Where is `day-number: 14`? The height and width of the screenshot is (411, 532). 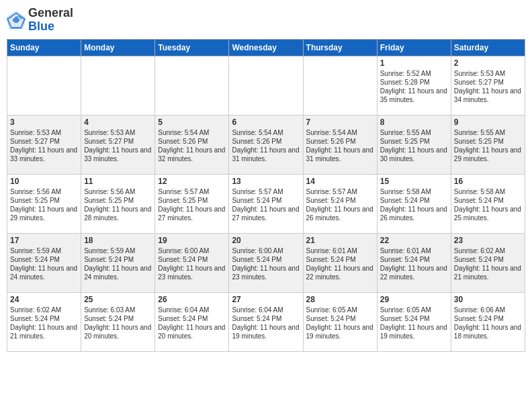
day-number: 14 is located at coordinates (340, 181).